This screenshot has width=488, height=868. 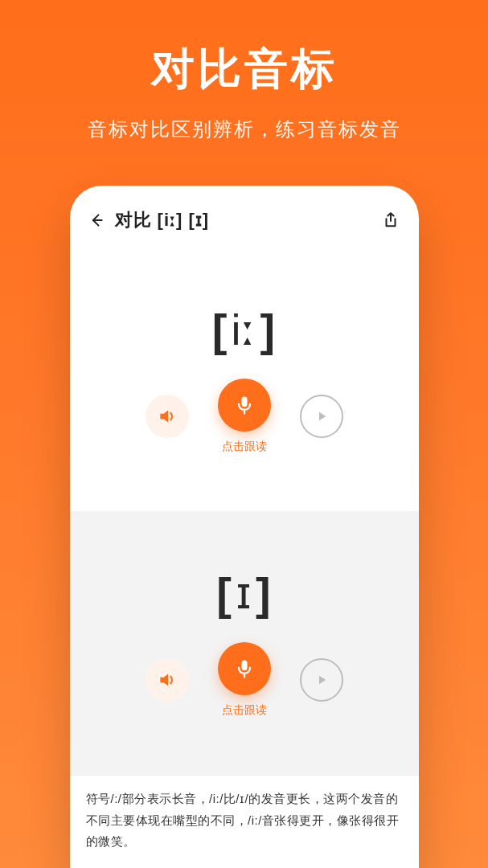 What do you see at coordinates (244, 447) in the screenshot?
I see `mic-label-1: 点击跟读` at bounding box center [244, 447].